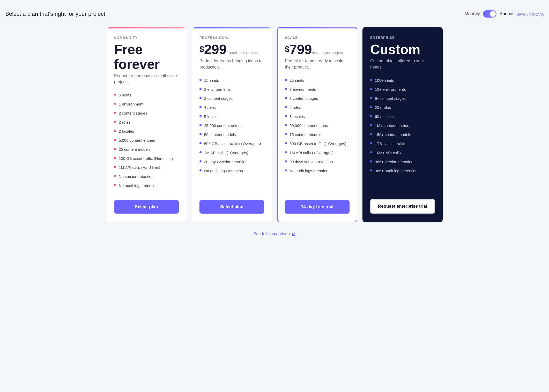  What do you see at coordinates (493, 14) in the screenshot?
I see `toggle-knob` at bounding box center [493, 14].